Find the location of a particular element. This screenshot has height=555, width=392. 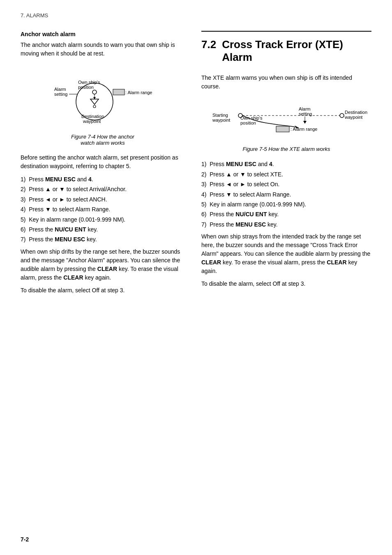

xte-diagram: Starting waypoint Destination waypoint is located at coordinates (286, 121).